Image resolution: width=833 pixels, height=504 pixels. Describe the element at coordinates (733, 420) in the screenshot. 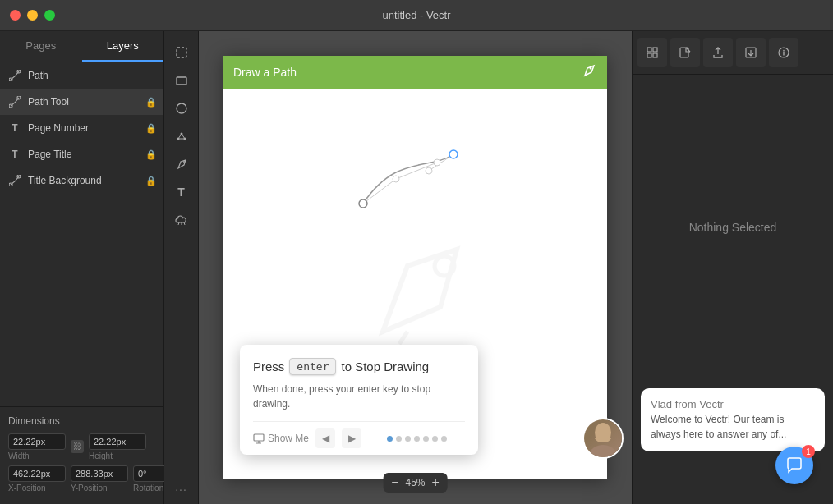

I see `chat-widget: Vlad from Vectr Welcome to Vectr! Our te…` at that location.